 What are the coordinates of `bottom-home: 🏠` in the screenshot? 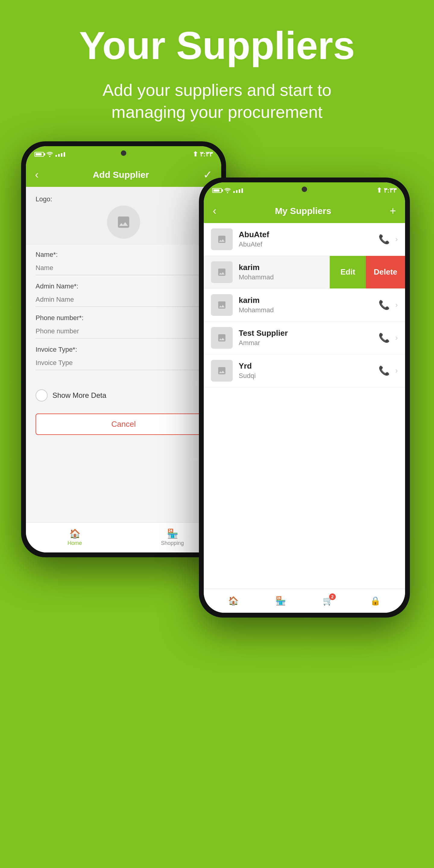 It's located at (233, 601).